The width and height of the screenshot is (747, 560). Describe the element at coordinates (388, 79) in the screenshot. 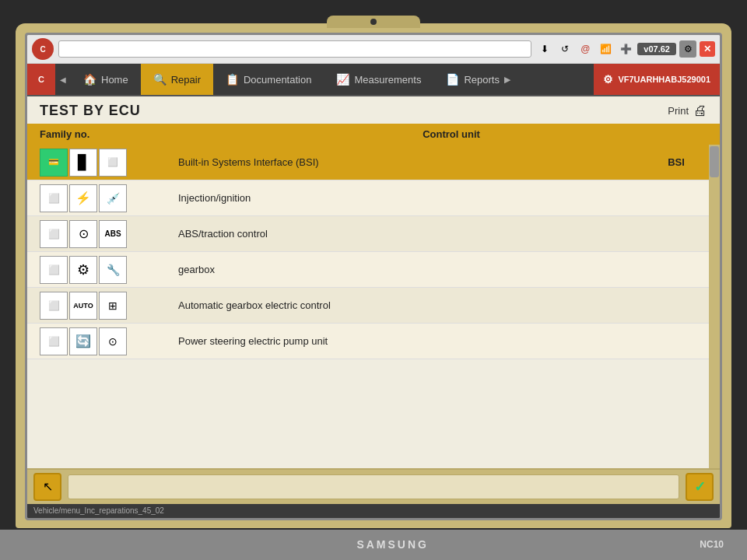

I see `tab-measure-label: Measurements` at that location.